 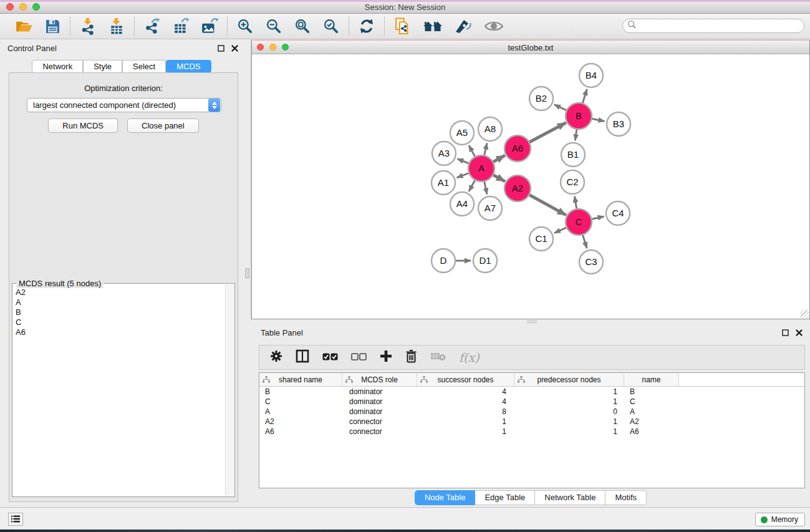 What do you see at coordinates (532, 402) in the screenshot?
I see `table-row: Cdominator41C` at bounding box center [532, 402].